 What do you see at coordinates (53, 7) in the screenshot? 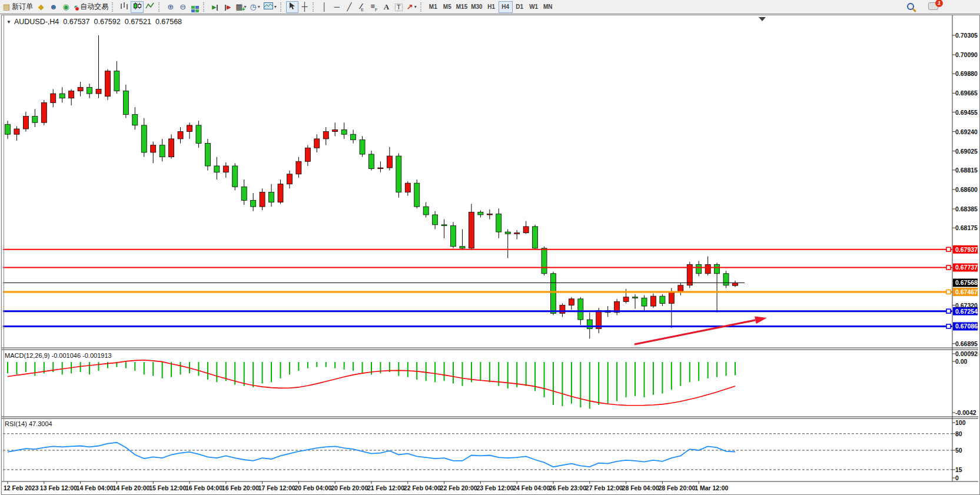
I see `data-window-button: ☻` at bounding box center [53, 7].